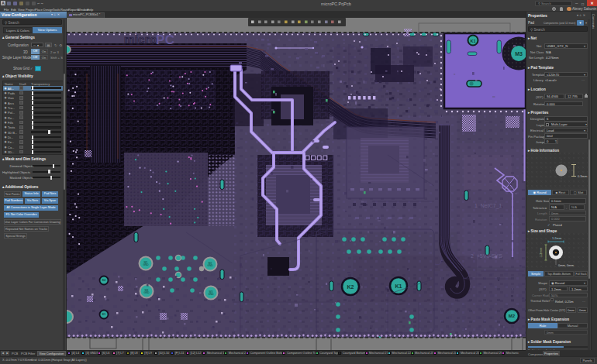 Image resolution: width=597 pixels, height=364 pixels. I want to click on svg-text: 1 NetC7_1, so click(488, 206).